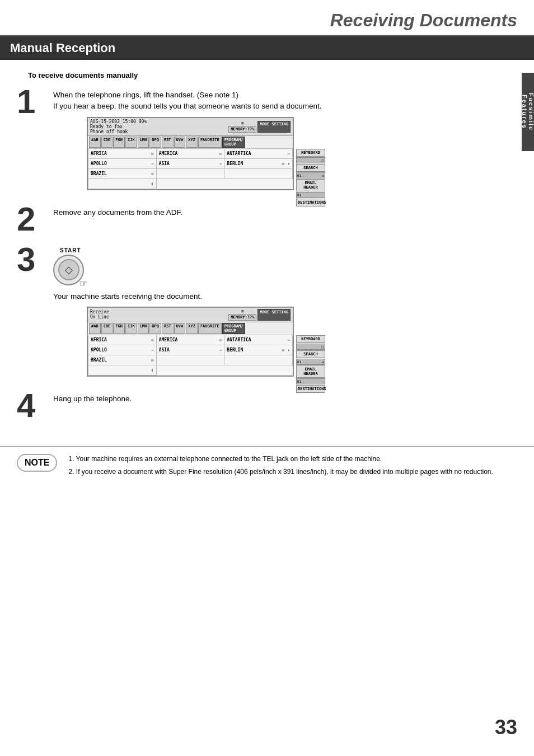  I want to click on step-4-number: 4, so click(35, 406).